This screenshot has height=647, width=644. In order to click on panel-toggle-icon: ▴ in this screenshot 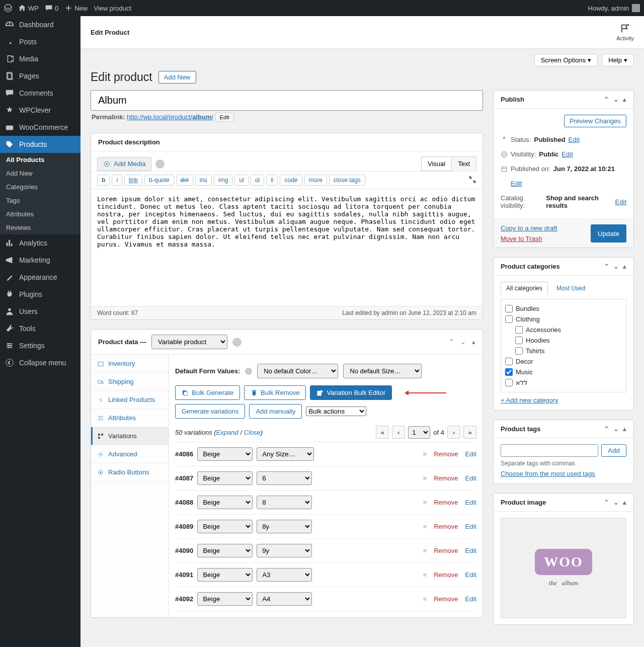, I will do `click(474, 342)`.